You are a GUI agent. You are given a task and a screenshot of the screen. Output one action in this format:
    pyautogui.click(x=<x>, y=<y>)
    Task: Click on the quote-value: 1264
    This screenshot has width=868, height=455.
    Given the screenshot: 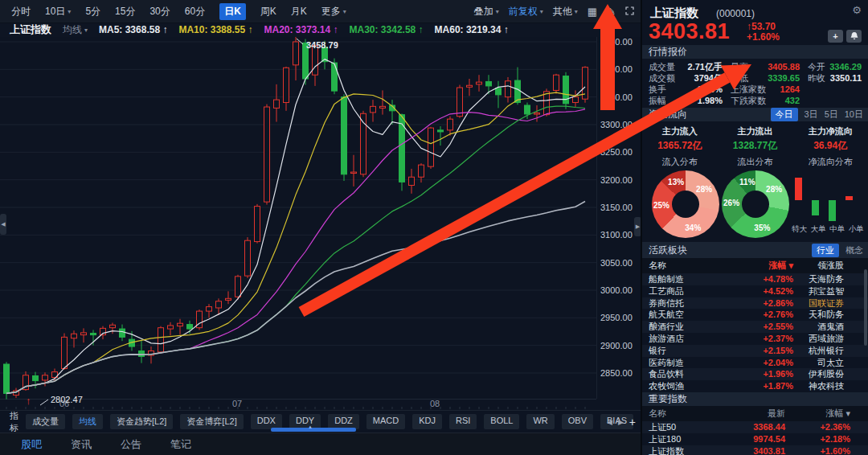 What is the action you would take?
    pyautogui.click(x=790, y=89)
    